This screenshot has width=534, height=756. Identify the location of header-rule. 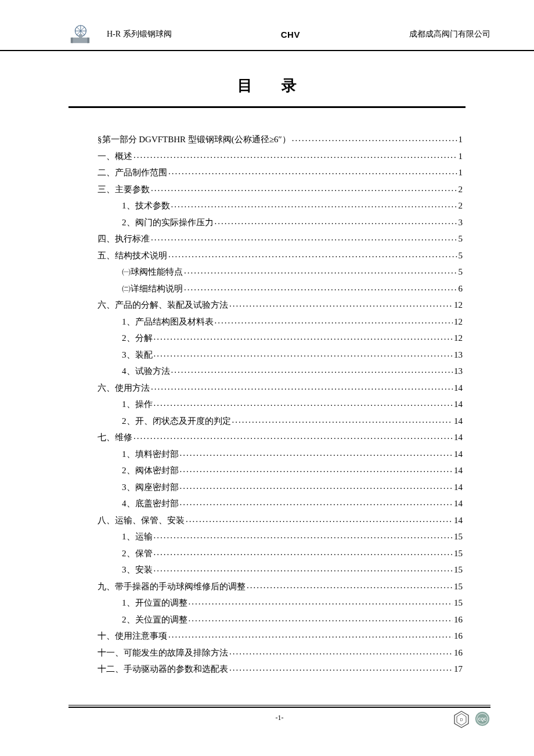
(280, 51).